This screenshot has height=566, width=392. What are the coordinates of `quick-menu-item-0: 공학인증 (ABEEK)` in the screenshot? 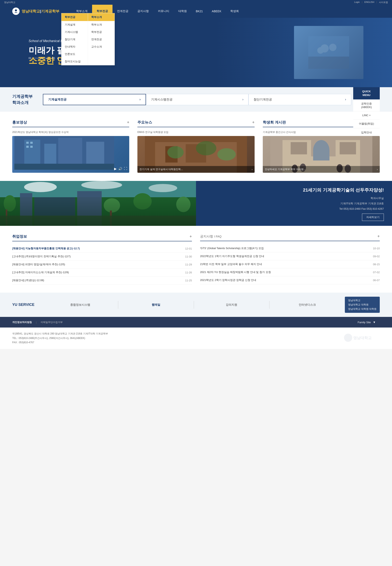 It's located at (366, 105).